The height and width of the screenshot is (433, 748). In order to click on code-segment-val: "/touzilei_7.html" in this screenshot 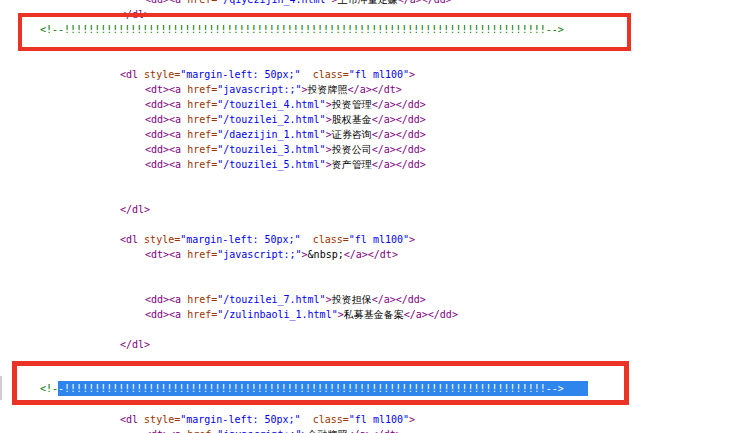, I will do `click(271, 300)`.